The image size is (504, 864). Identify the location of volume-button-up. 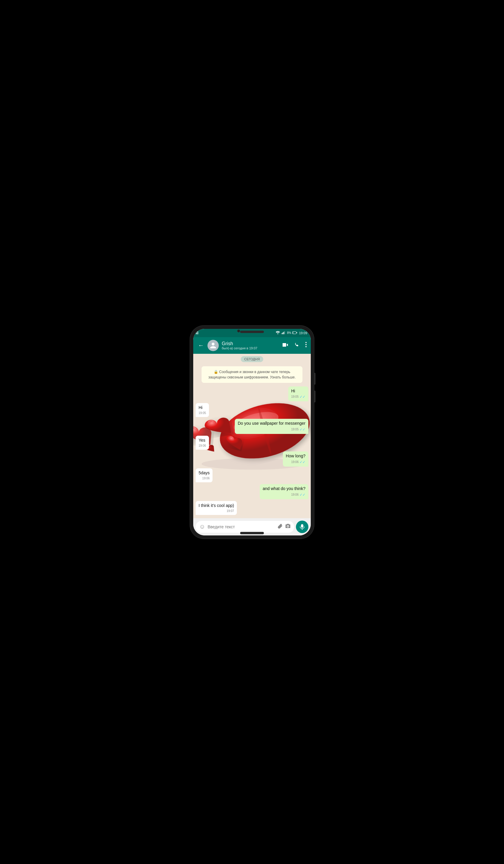
(315, 379).